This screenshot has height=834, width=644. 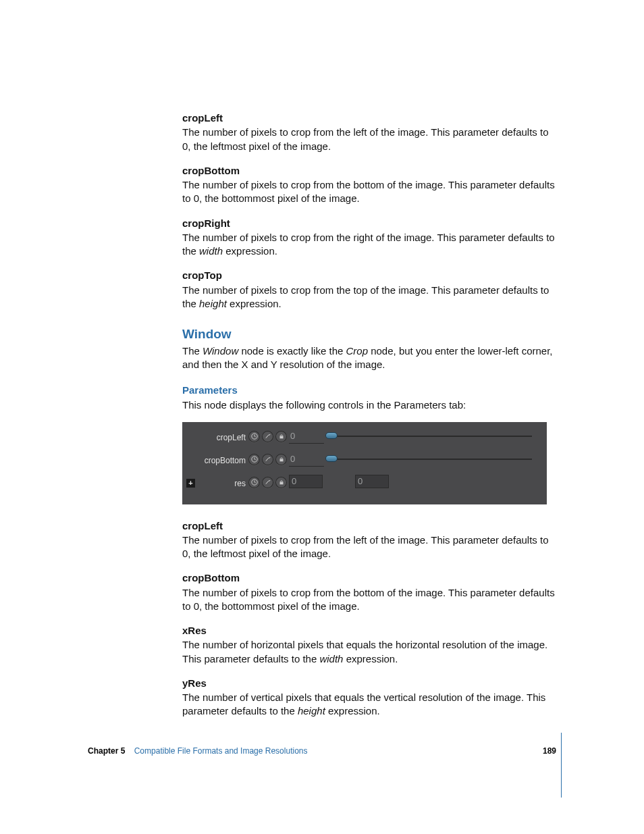 I want to click on slider-cropleft, so click(x=431, y=436).